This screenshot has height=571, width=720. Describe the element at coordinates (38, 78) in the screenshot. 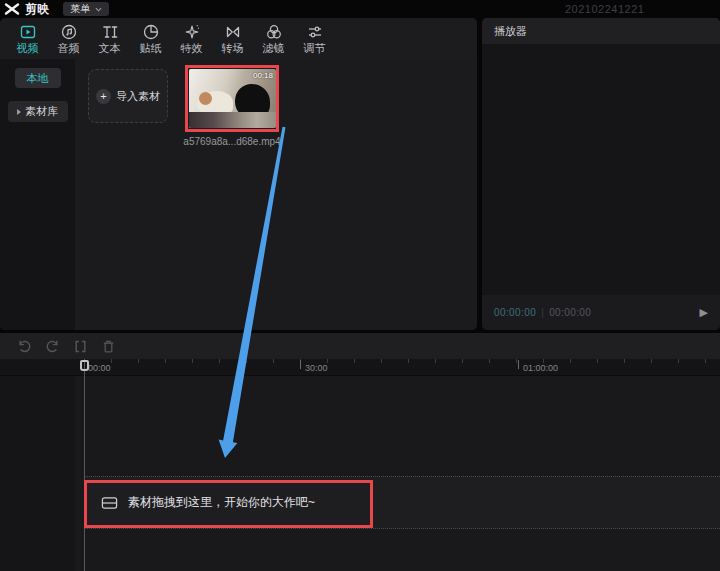

I see `sidebar-item-local-label: 本地` at that location.